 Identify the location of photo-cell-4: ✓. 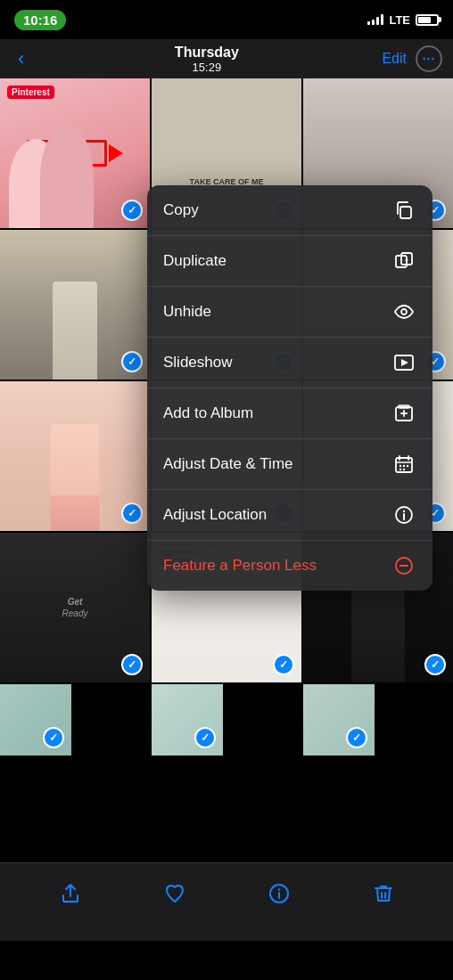
(75, 305).